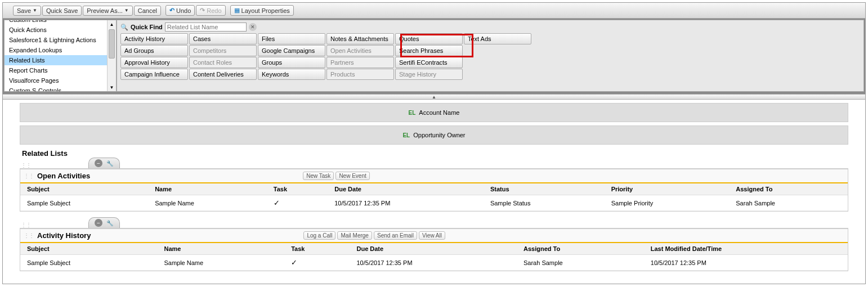 This screenshot has width=868, height=305. What do you see at coordinates (360, 62) in the screenshot?
I see `palette-item: Partners` at bounding box center [360, 62].